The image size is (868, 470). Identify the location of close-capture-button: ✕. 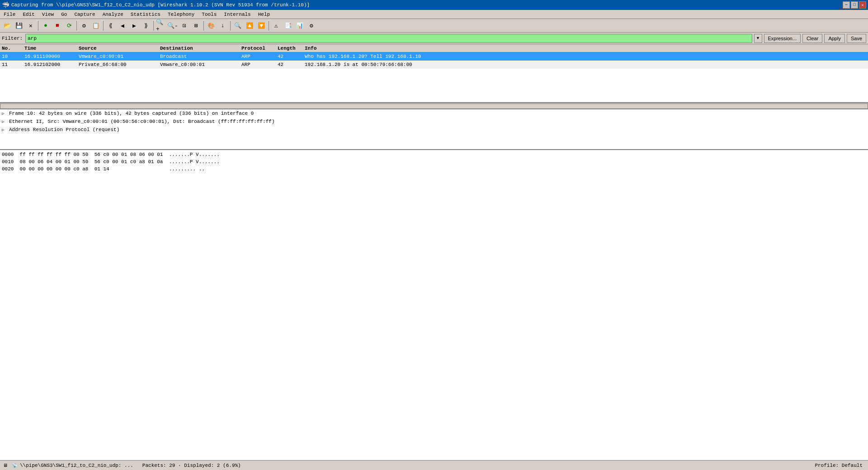
(31, 26).